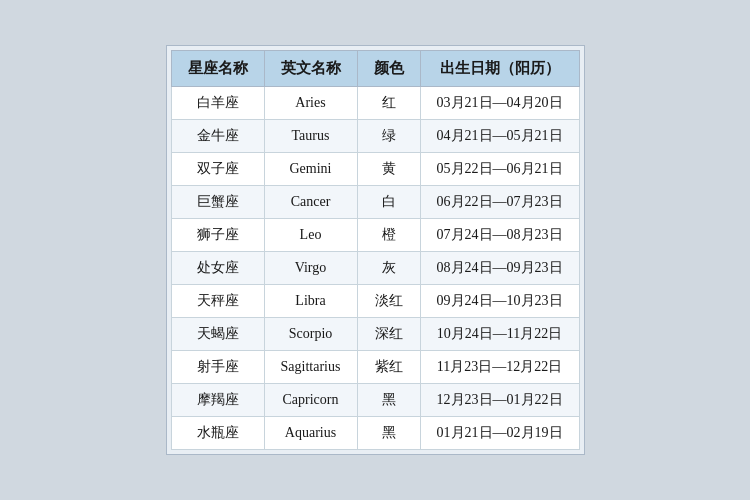  Describe the element at coordinates (375, 334) in the screenshot. I see `table-row: 天蝎座Scorpio深红10月24日—11月22日` at that location.